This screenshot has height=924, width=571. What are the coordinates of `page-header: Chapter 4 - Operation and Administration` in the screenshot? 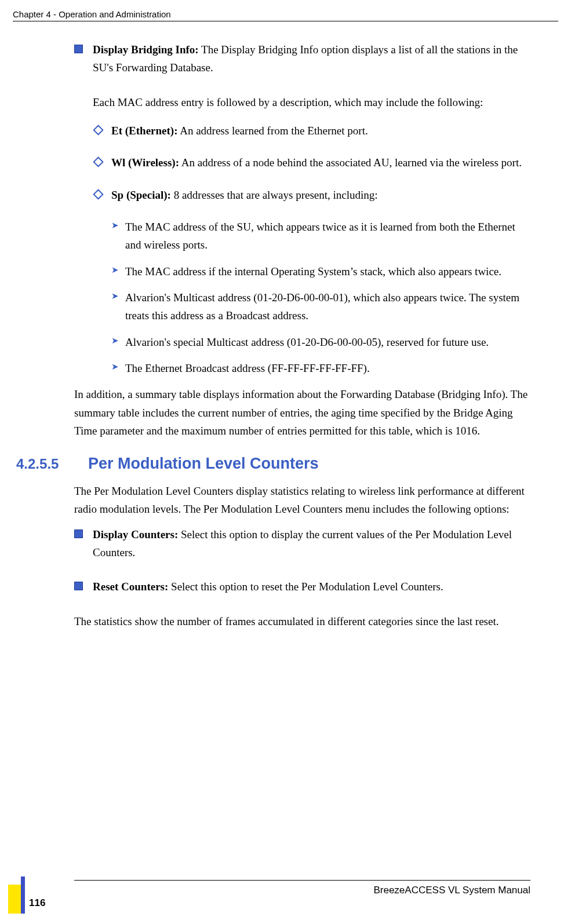 It's located at (285, 15).